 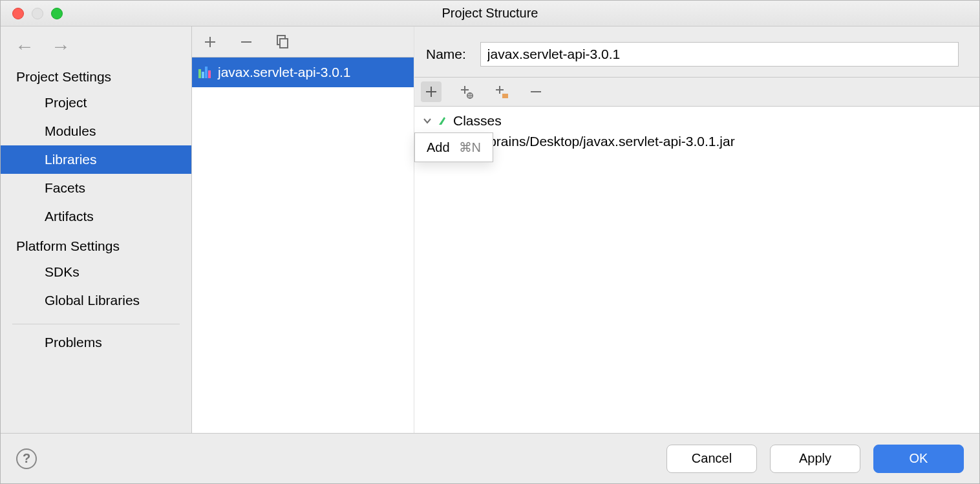 I want to click on forward-arrow-icon: →, so click(x=61, y=47).